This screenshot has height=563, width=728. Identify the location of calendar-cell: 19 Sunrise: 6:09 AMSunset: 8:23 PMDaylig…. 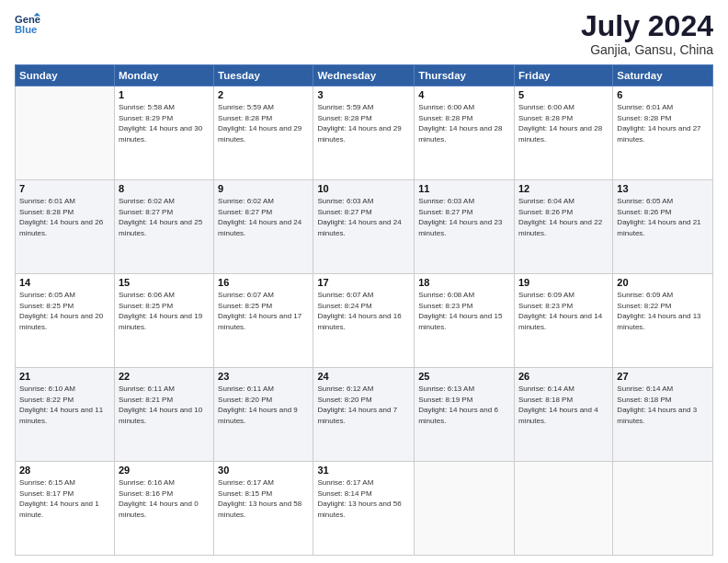
(563, 321).